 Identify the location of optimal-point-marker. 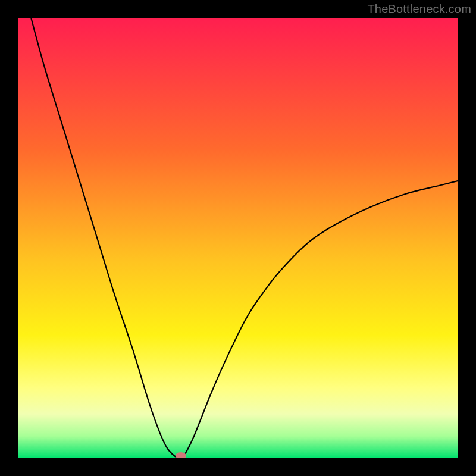
(181, 455).